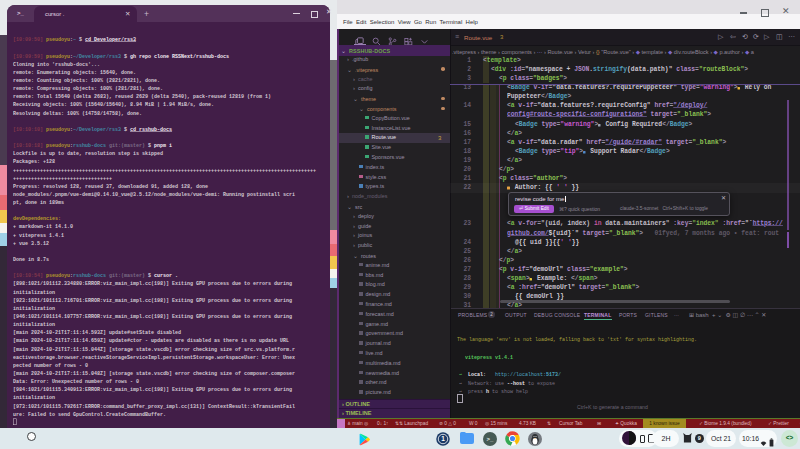  What do you see at coordinates (443, 438) in the screenshot?
I see `svg-text: 1` at bounding box center [443, 438].